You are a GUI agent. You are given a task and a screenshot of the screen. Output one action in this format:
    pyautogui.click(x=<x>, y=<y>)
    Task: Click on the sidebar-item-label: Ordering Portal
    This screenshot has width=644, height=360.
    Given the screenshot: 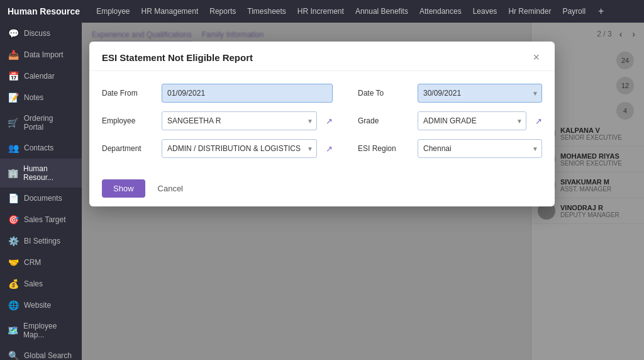 What is the action you would take?
    pyautogui.click(x=49, y=123)
    